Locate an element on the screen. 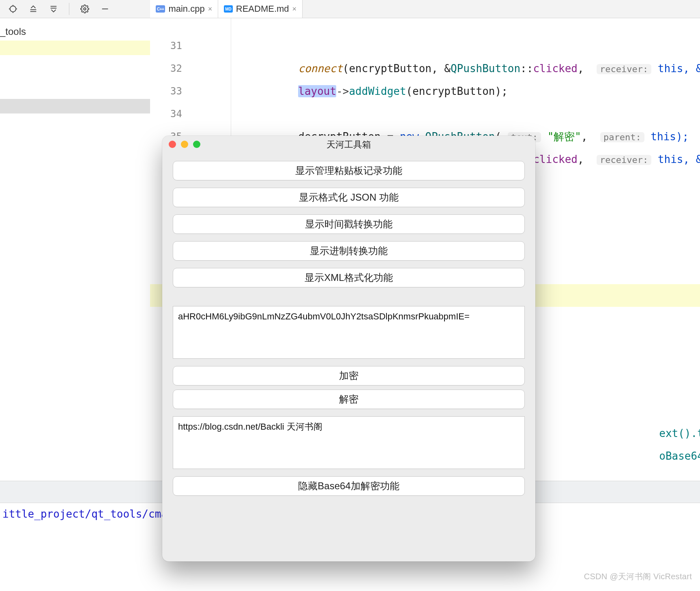  encrypt-button: 加密 is located at coordinates (349, 376).